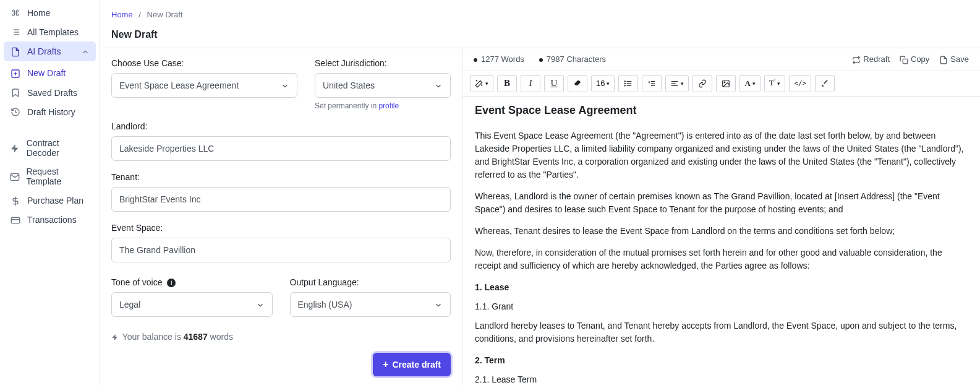  Describe the element at coordinates (702, 84) in the screenshot. I see `link-button` at that location.